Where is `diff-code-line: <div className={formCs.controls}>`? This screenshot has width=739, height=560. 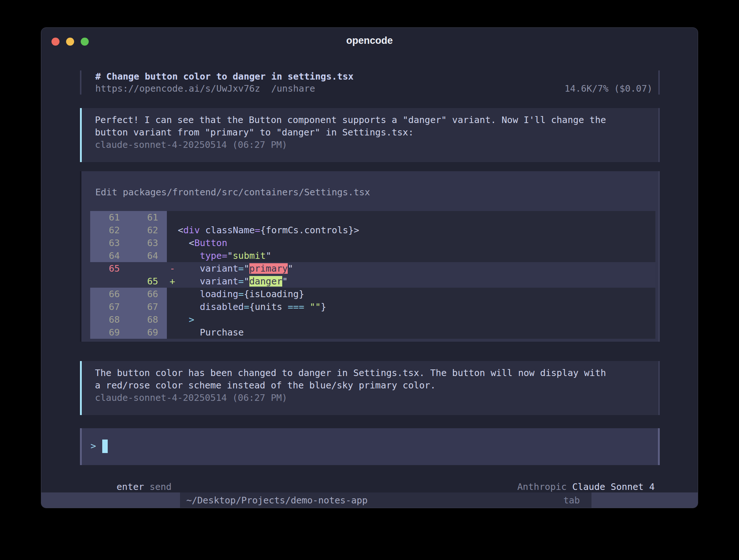
diff-code-line: <div className={formCs.controls}> is located at coordinates (417, 230).